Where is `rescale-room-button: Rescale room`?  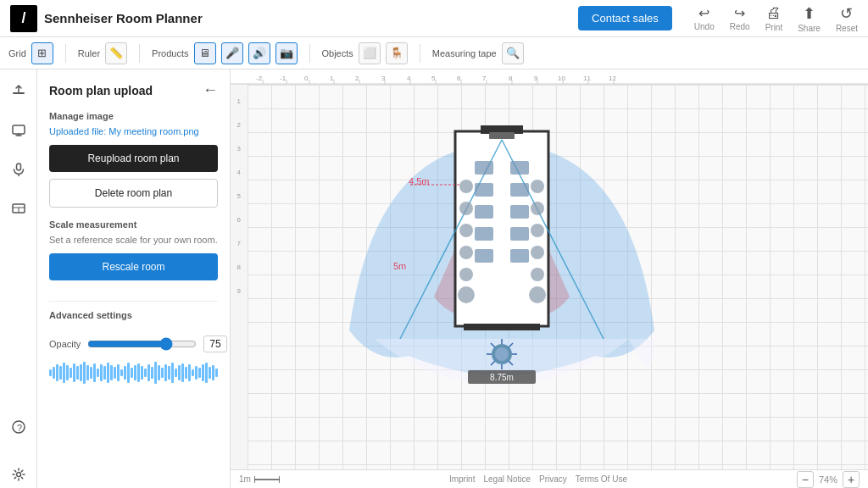
rescale-room-button: Rescale room is located at coordinates (134, 267).